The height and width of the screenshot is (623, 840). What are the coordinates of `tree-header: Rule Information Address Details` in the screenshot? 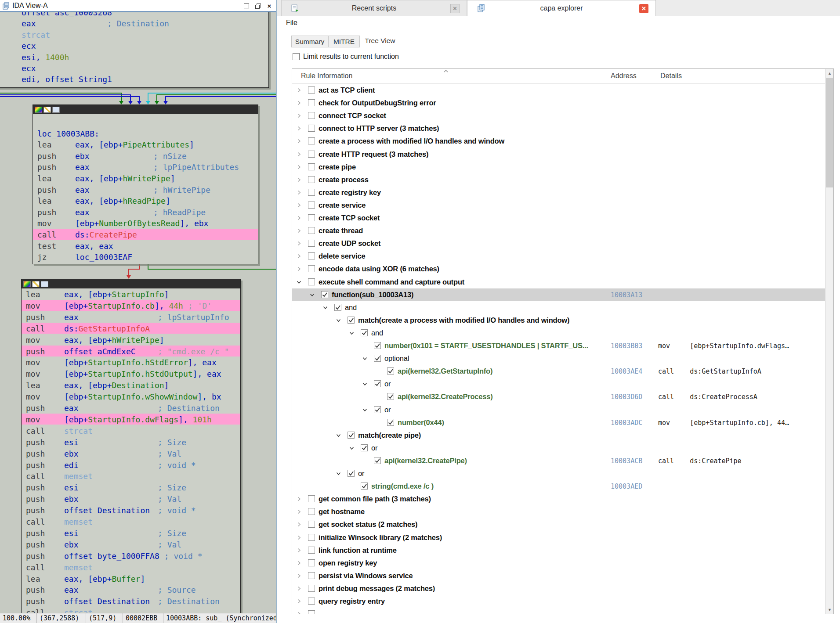 It's located at (563, 76).